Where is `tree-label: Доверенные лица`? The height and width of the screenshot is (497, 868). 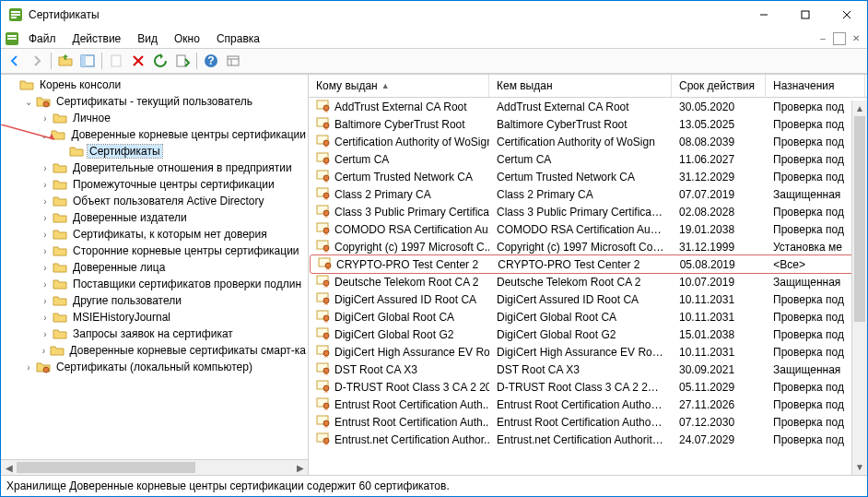 tree-label: Доверенные лица is located at coordinates (119, 267).